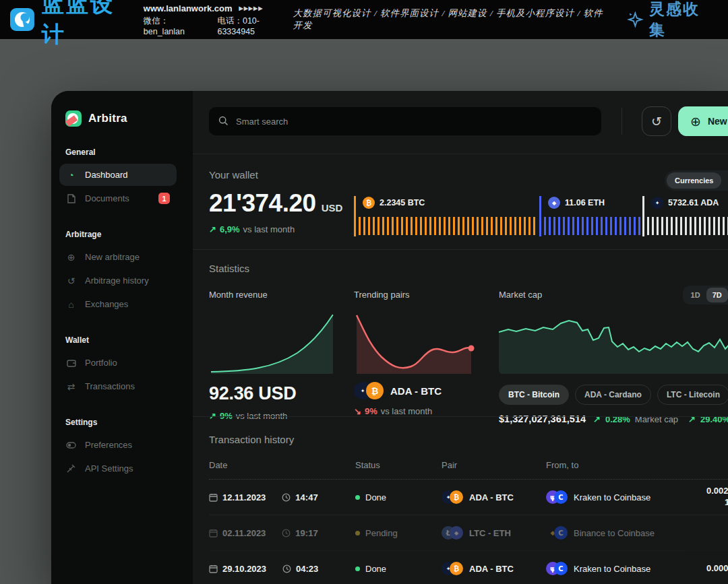  I want to click on arrow-down-icon: ↘, so click(357, 411).